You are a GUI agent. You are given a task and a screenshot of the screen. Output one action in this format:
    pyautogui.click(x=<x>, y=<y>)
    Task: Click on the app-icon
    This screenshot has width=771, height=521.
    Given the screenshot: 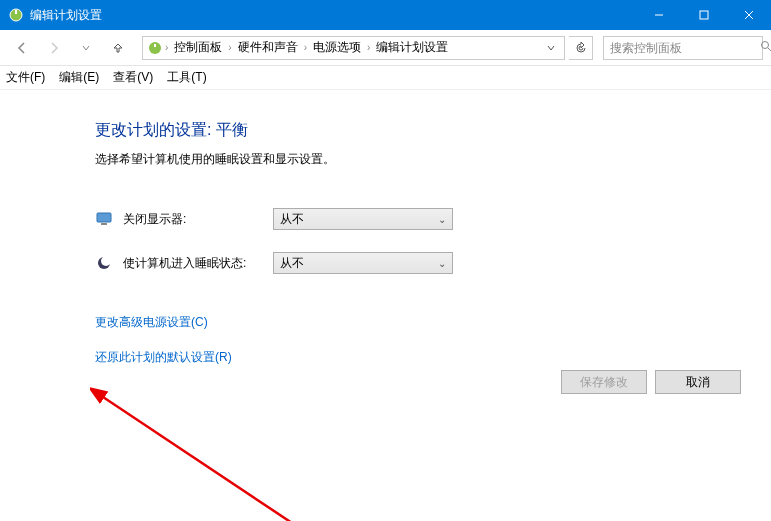 What is the action you would take?
    pyautogui.click(x=16, y=15)
    